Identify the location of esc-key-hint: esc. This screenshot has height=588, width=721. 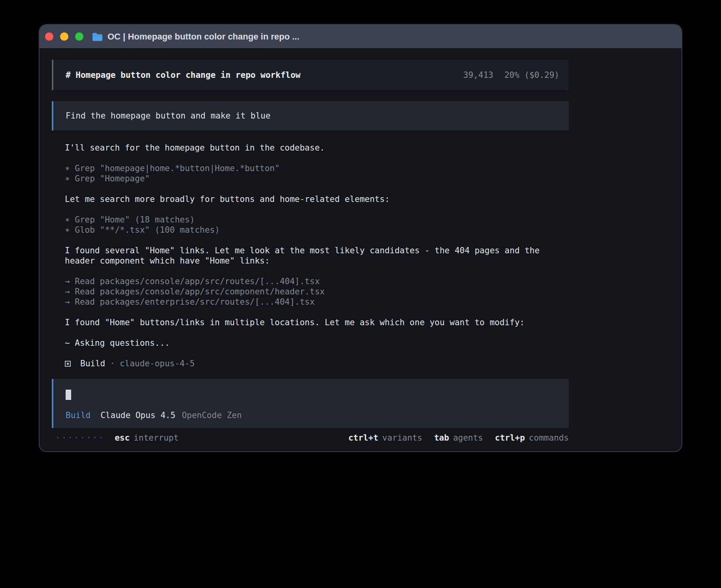
(122, 438).